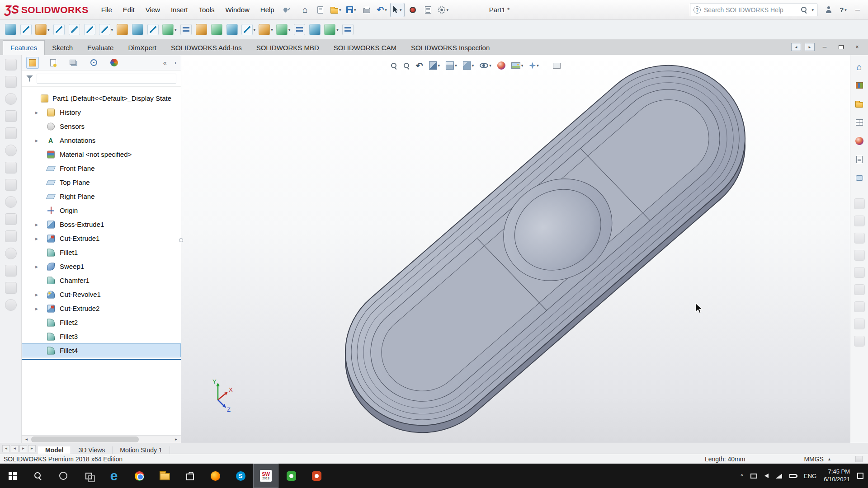  I want to click on menu-item: View, so click(153, 10).